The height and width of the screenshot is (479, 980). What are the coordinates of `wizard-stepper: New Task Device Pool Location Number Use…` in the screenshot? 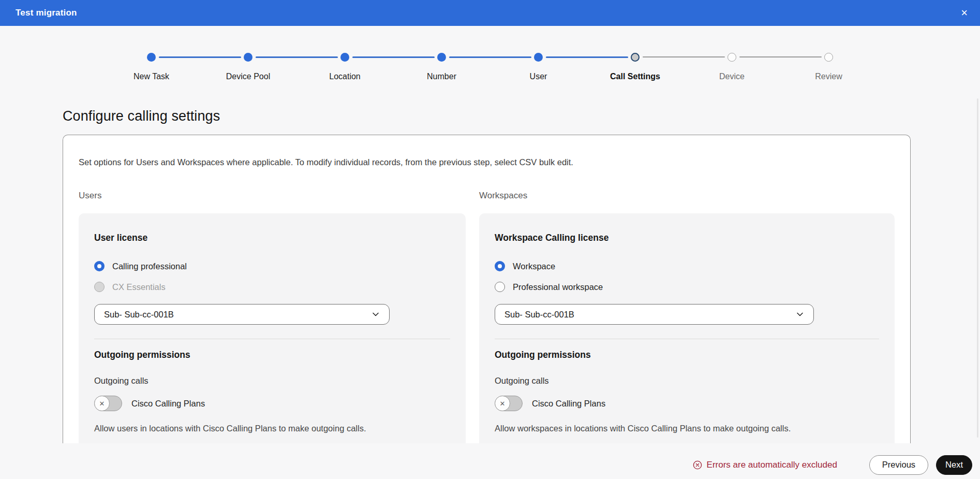 It's located at (490, 67).